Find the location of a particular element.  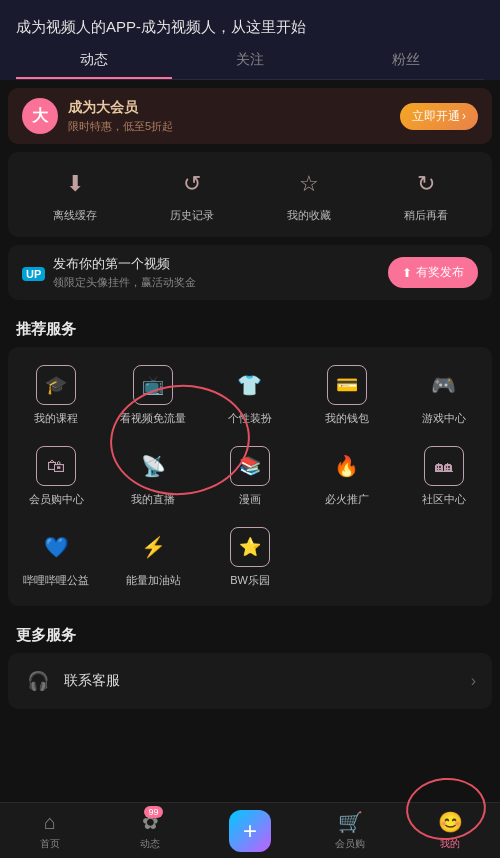

nav-member-shop: 🛒 会员购 is located at coordinates (350, 830).